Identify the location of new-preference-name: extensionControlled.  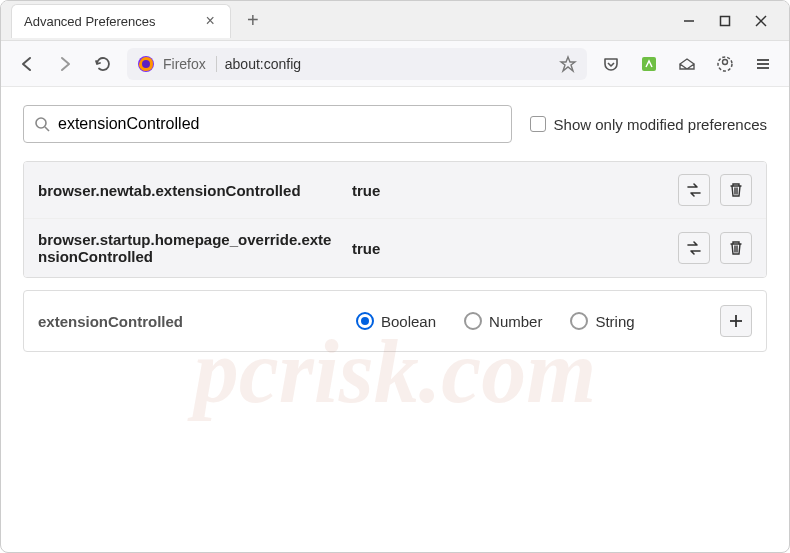
(188, 322).